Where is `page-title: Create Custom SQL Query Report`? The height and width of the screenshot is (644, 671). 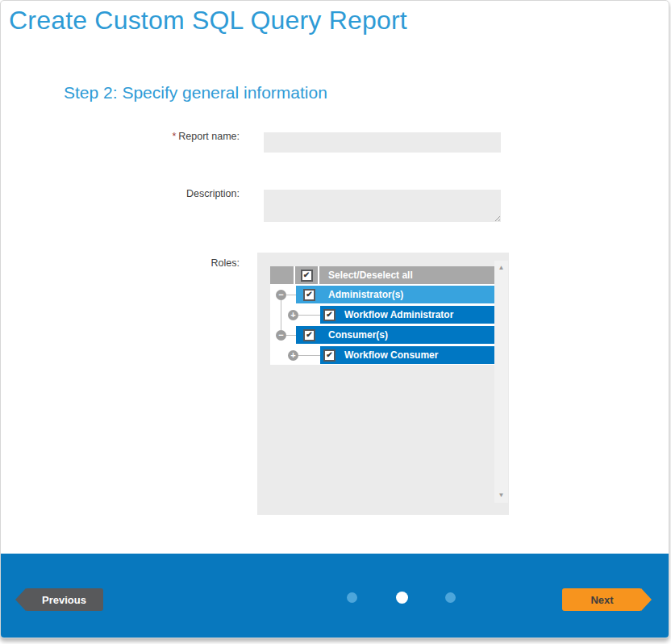 page-title: Create Custom SQL Query Report is located at coordinates (208, 21).